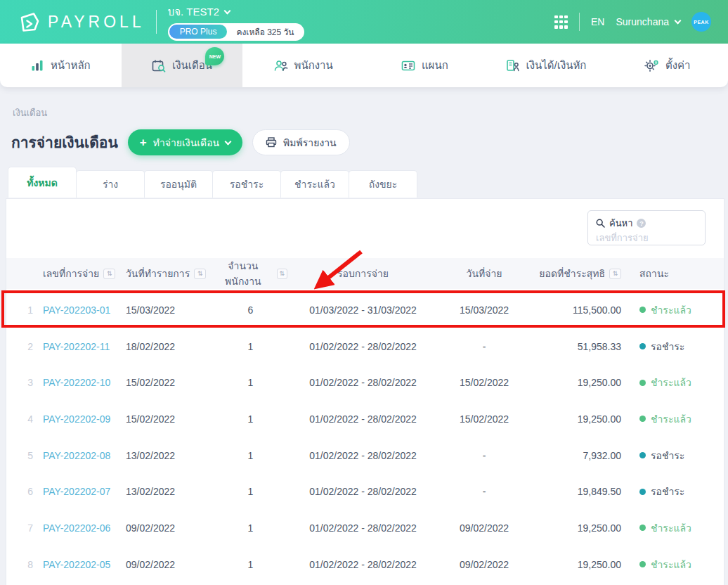  I want to click on plus-icon: +, so click(143, 142).